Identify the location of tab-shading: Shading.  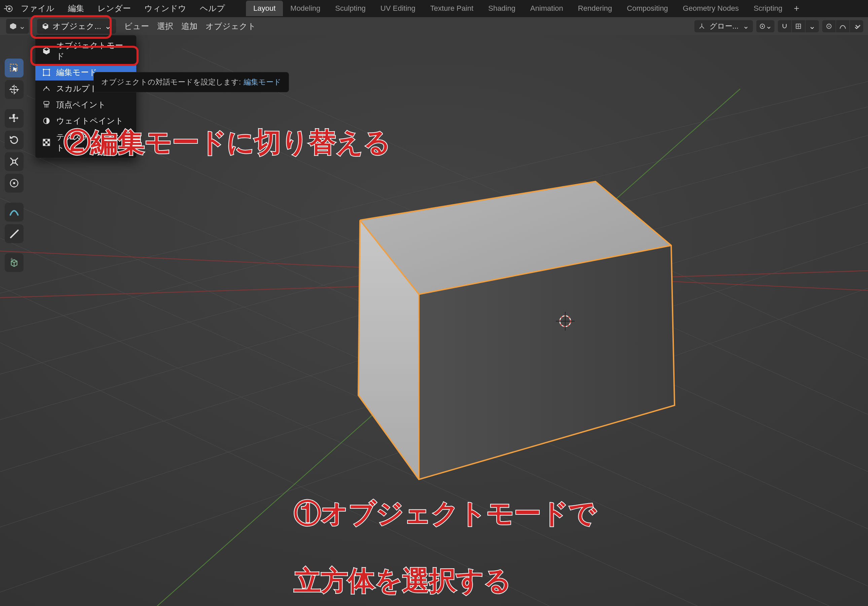
(502, 8).